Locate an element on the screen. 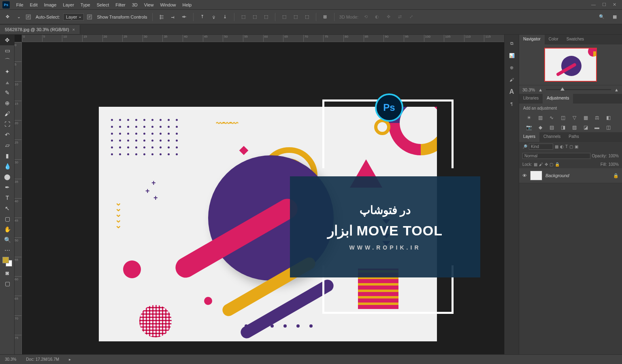 This screenshot has height=364, width=622. gradient-map-icon: ▬ is located at coordinates (597, 127).